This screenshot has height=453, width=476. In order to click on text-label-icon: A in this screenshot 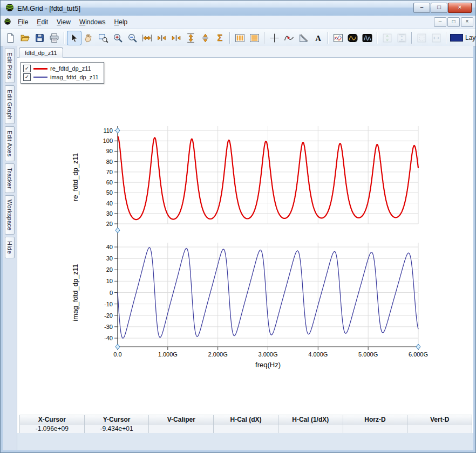, I will do `click(318, 38)`.